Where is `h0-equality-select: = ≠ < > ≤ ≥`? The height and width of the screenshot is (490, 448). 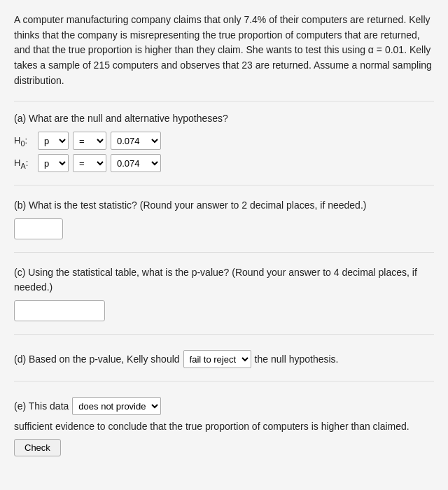 h0-equality-select: = ≠ < > ≤ ≥ is located at coordinates (90, 141).